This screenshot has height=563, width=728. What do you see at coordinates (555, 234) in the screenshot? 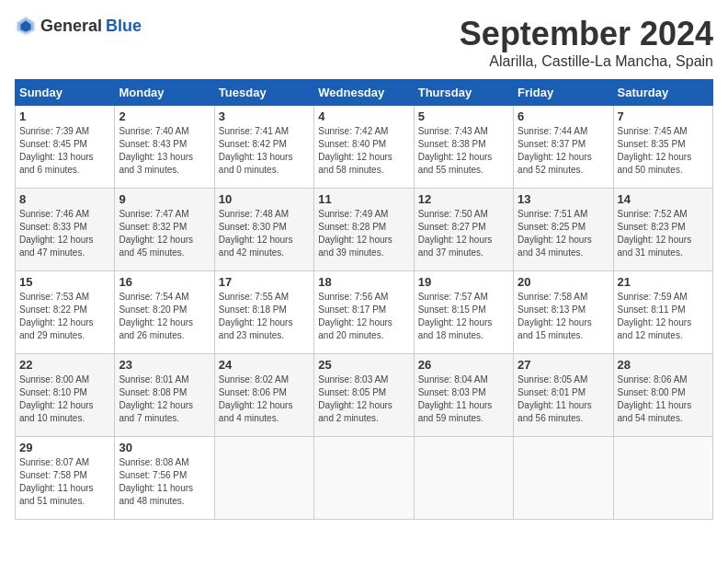
I see `day-detail: Sunrise: 7:51 AMSunset: 8:25 PMDaylight:…` at bounding box center [555, 234].